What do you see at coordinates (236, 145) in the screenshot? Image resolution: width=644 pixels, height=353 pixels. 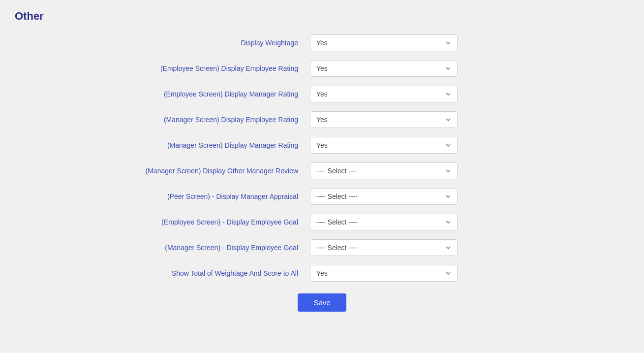 I see `form-row-manager-screen-display-manager-rating: (Manager Screen) Display Manager RatingY…` at bounding box center [236, 145].